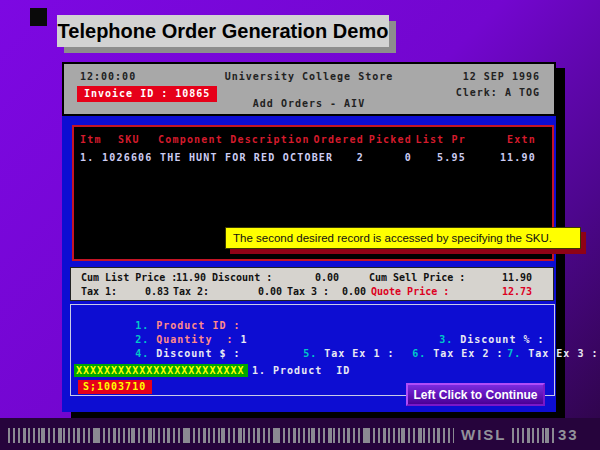  Describe the element at coordinates (115, 387) in the screenshot. I see `sku-entry-badge: S;1003710` at that location.